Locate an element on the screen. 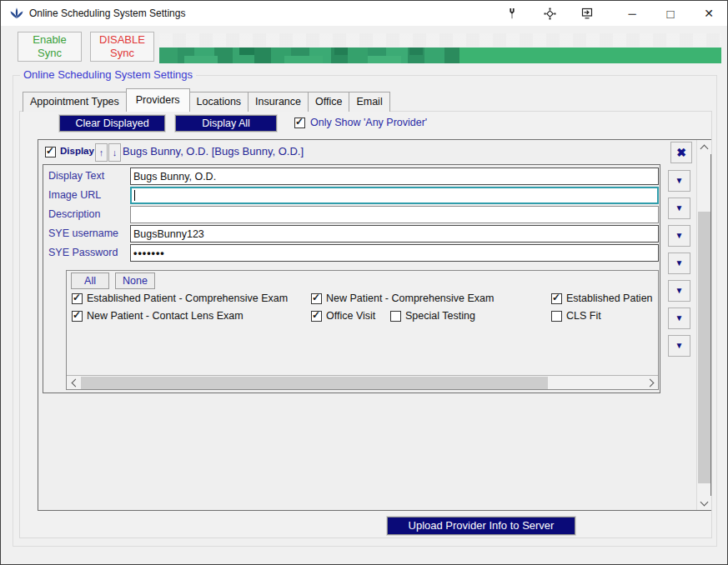  enable-sync-button: Enable Sync is located at coordinates (50, 47).